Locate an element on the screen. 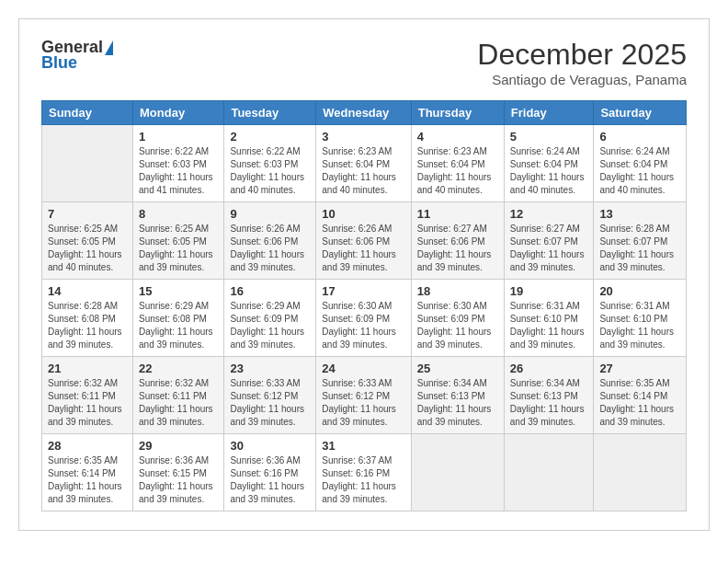 The height and width of the screenshot is (563, 728). day-cell: 8Sunrise: 6:25 AM Sunset: 6:05 PM Daylig… is located at coordinates (178, 241).